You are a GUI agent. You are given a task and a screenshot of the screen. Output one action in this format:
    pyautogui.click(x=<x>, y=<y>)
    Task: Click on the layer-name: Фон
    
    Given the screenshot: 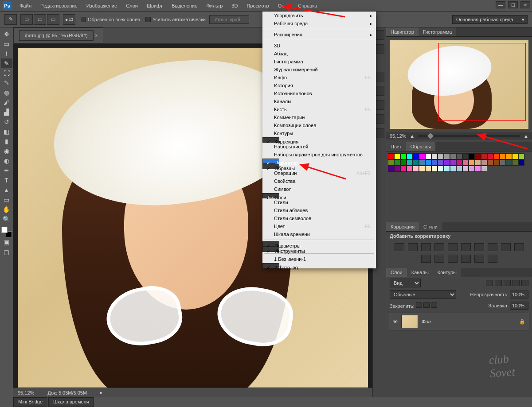 What is the action you would take?
    pyautogui.click(x=426, y=322)
    